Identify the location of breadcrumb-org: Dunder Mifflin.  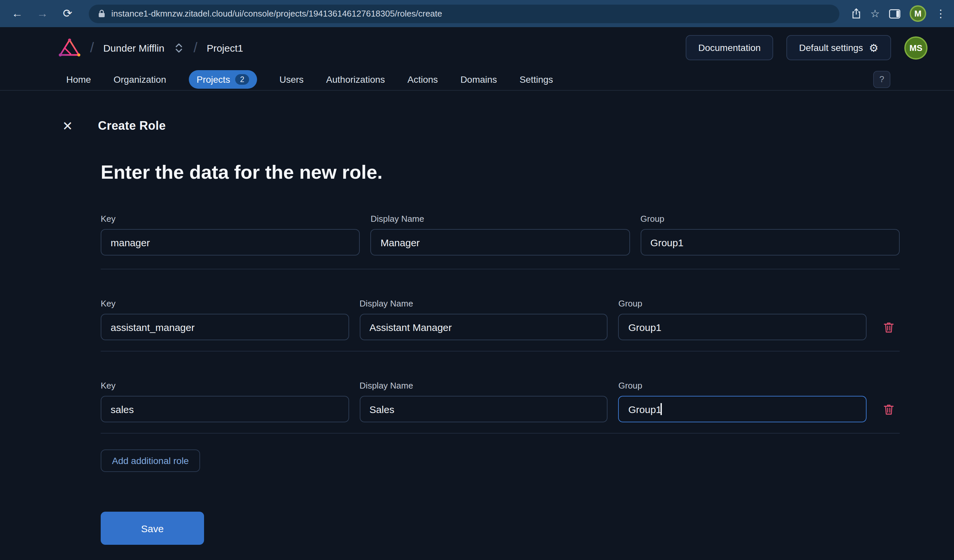
(134, 48).